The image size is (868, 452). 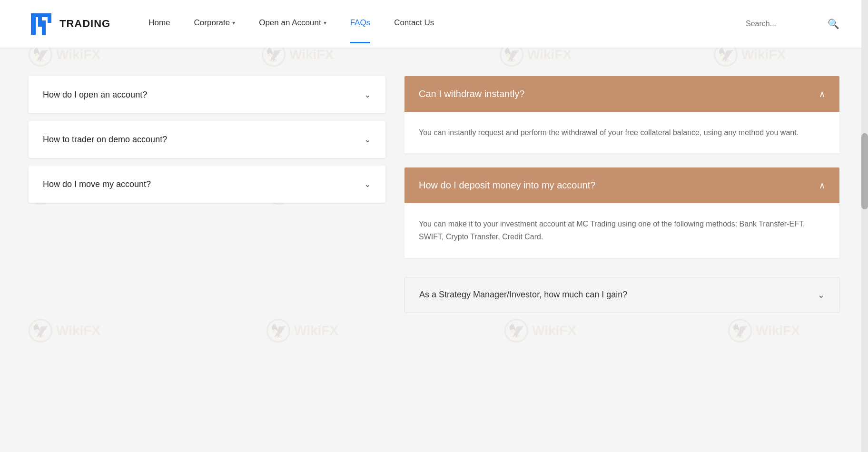 I want to click on search-area: 🔍, so click(x=793, y=24).